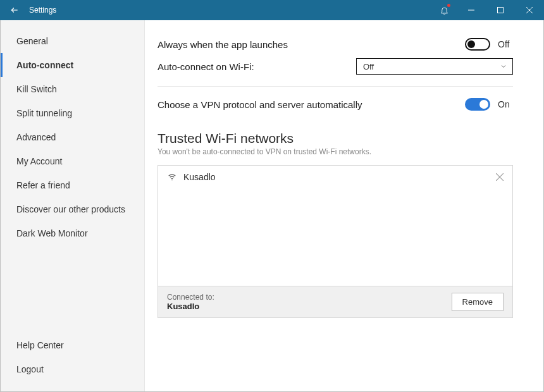 Image resolution: width=544 pixels, height=392 pixels. What do you see at coordinates (72, 233) in the screenshot?
I see `sidebar-item-dark-web-monitor: Dark Web Monitor` at bounding box center [72, 233].